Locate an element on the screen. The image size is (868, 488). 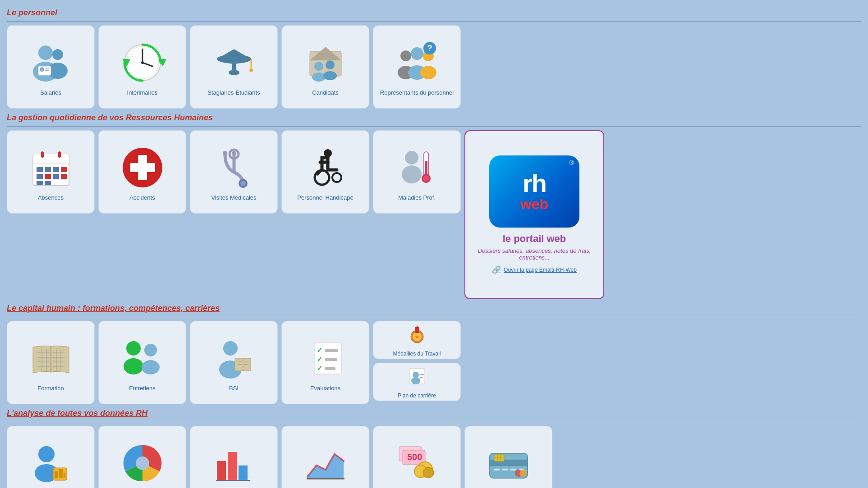
visites-label: Visites Médicales is located at coordinates (234, 197).